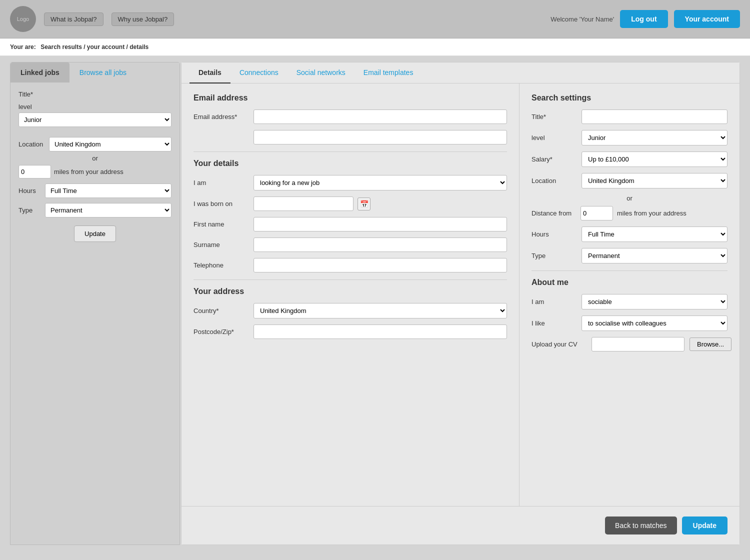 This screenshot has width=750, height=560. Describe the element at coordinates (23, 19) in the screenshot. I see `logo-text: Logo` at that location.